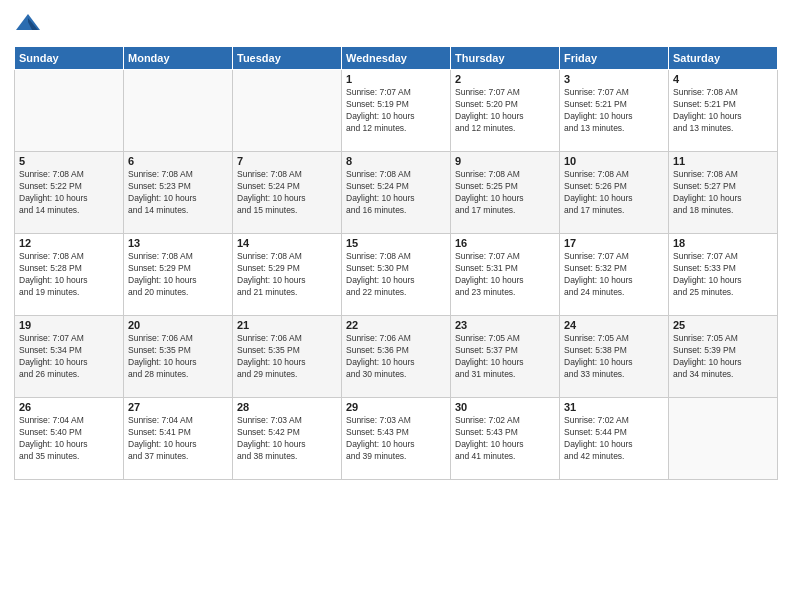 This screenshot has width=792, height=612. What do you see at coordinates (396, 161) in the screenshot?
I see `day-number: 8` at bounding box center [396, 161].